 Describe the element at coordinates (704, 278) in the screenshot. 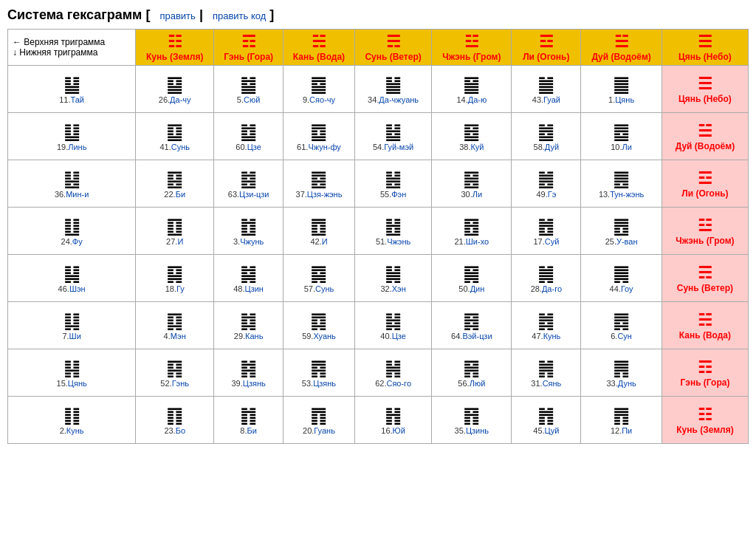

I see `row-side-label: ☴Сунь (Ветер)` at that location.